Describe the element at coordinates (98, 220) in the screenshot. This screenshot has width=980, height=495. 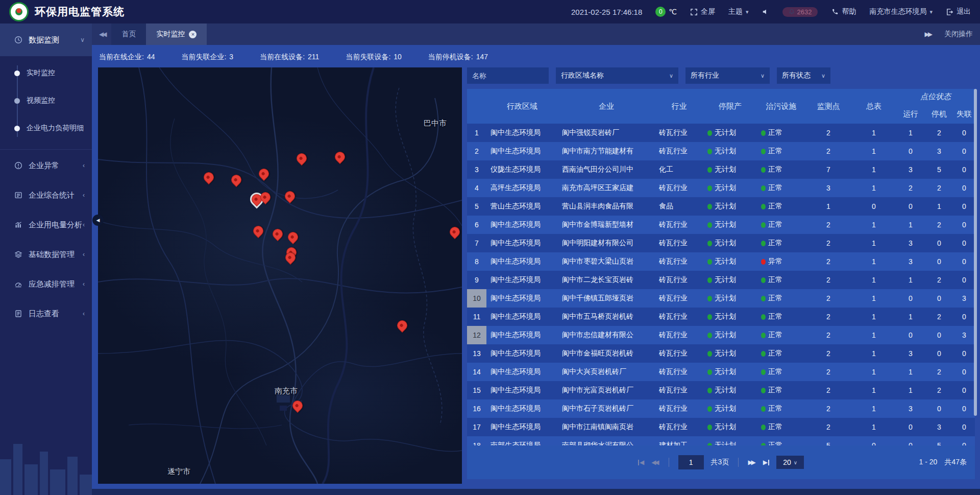
I see `map-collapse-toggle: ◀` at that location.